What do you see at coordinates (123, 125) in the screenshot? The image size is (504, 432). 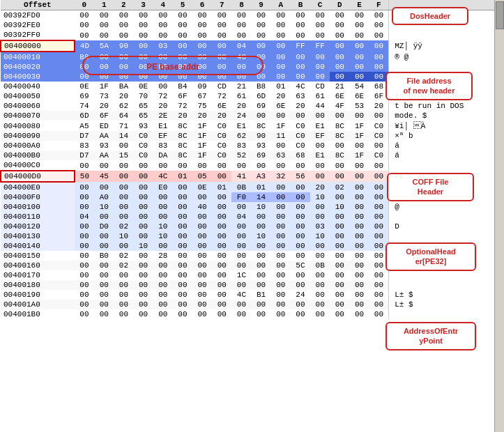 I see `hex-cell: 71` at bounding box center [123, 125].